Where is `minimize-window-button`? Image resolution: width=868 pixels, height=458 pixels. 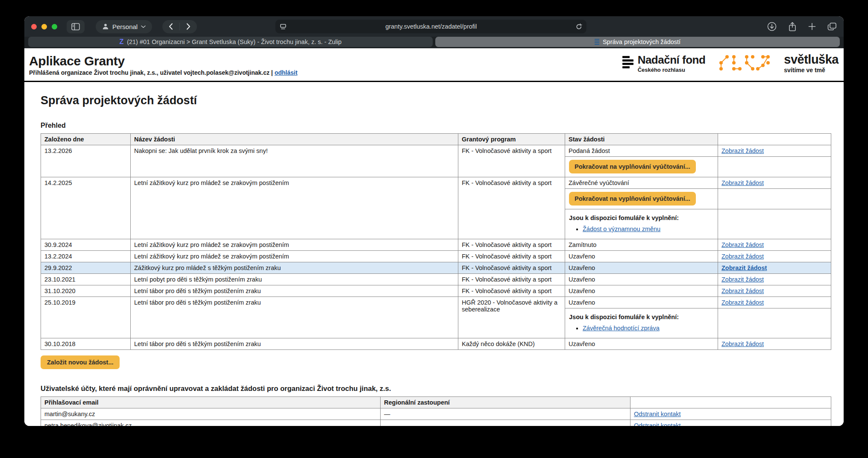 minimize-window-button is located at coordinates (44, 26).